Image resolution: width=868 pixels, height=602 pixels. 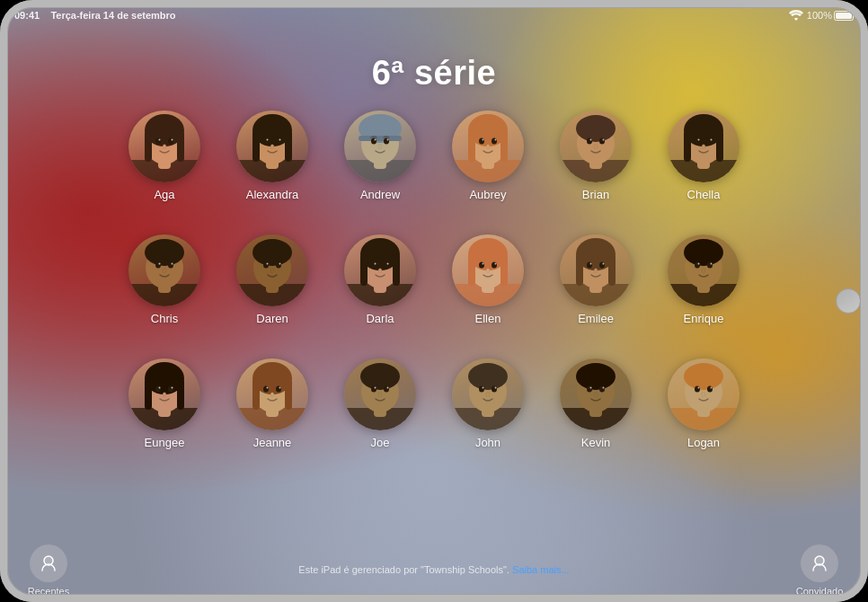 What do you see at coordinates (819, 571) in the screenshot?
I see `convidado-button: Convidado` at bounding box center [819, 571].